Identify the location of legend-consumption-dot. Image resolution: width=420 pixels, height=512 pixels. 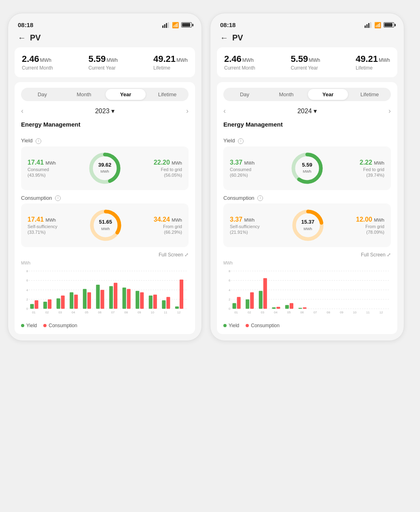
(45, 326).